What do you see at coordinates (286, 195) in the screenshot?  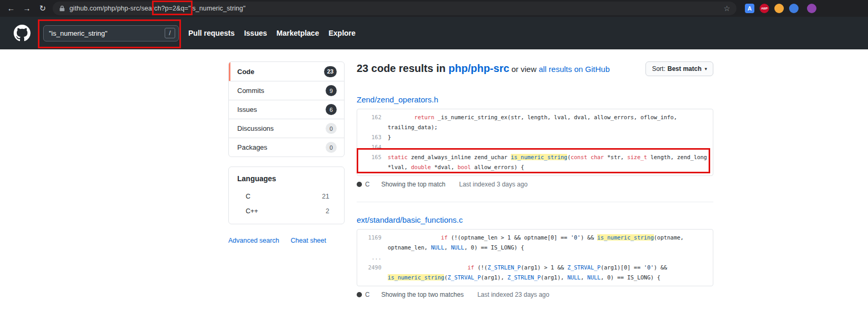 I see `languages-panel: Languages C 21 C++ 2` at bounding box center [286, 195].